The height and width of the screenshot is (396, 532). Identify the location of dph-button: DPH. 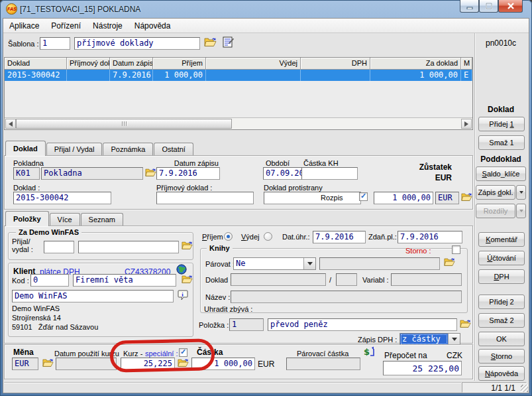
(502, 277).